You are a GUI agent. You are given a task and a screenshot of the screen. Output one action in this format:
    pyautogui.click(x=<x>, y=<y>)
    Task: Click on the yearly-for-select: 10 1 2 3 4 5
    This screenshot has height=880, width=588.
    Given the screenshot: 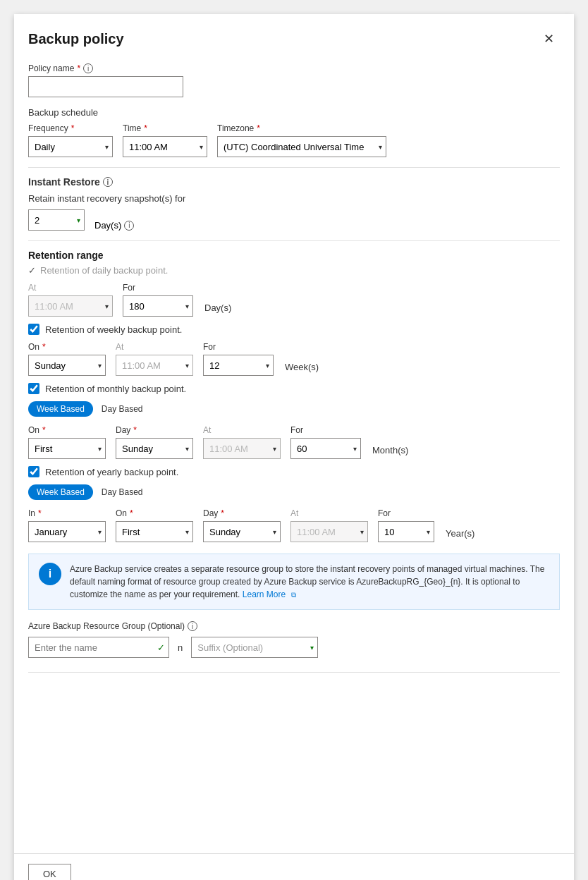 What is the action you would take?
    pyautogui.click(x=406, y=532)
    